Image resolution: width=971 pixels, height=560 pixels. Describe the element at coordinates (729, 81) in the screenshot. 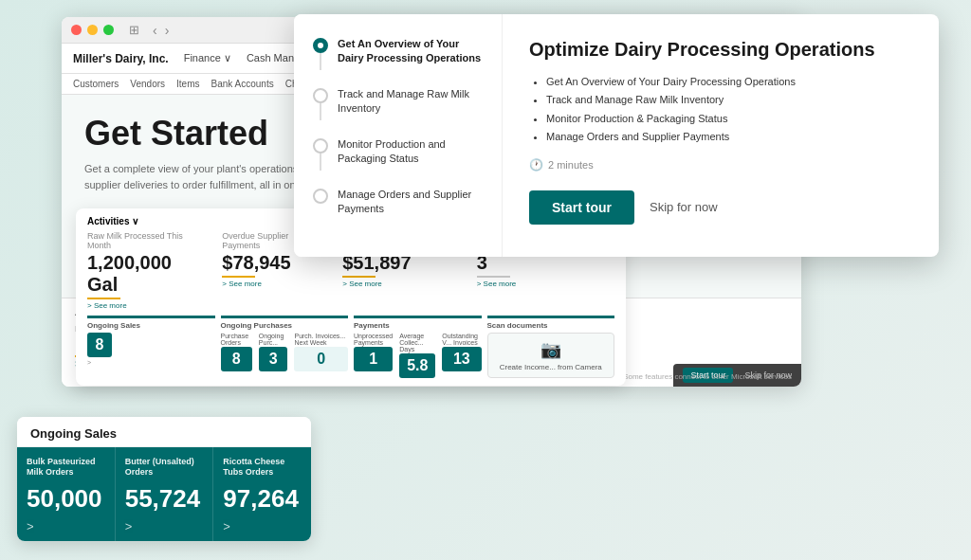

I see `tour-bullet-1: Get An Overview of Your Dairy Processing…` at that location.